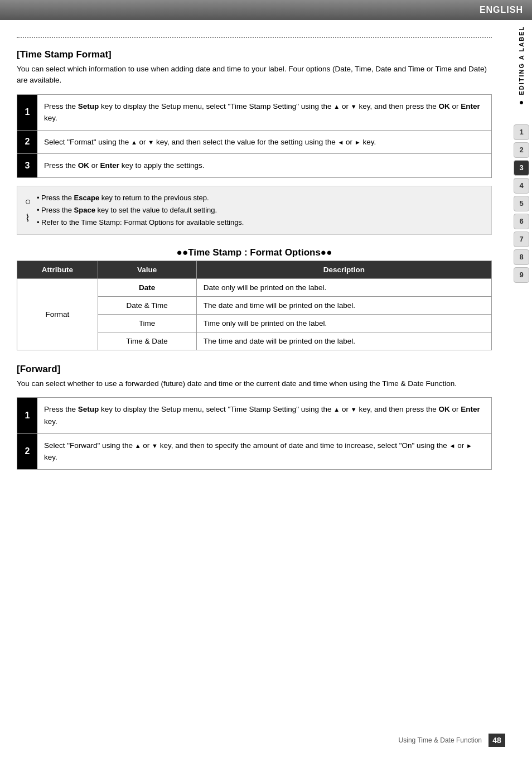 Image resolution: width=532 pixels, height=757 pixels. I want to click on val-date: Date, so click(147, 288).